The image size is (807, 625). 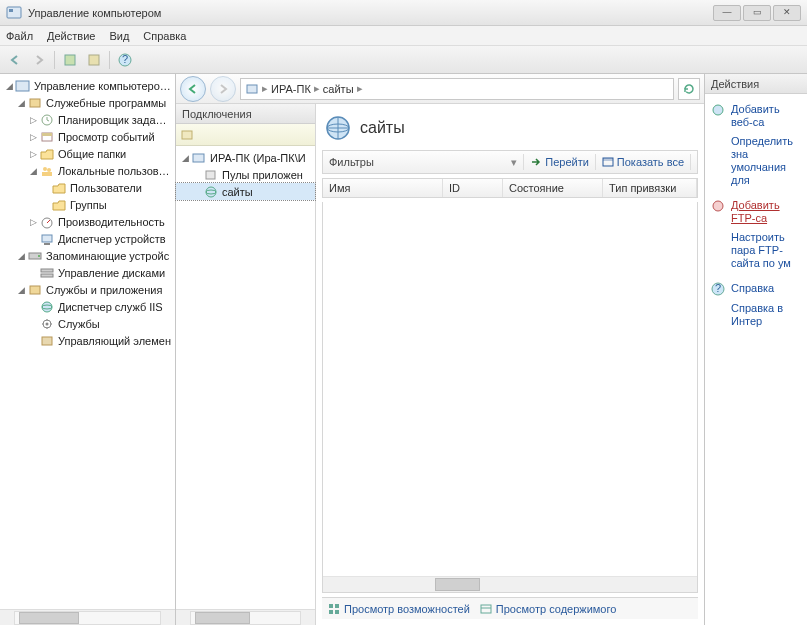 What do you see at coordinates (404, 60) in the screenshot?
I see `toolbar: ?` at bounding box center [404, 60].